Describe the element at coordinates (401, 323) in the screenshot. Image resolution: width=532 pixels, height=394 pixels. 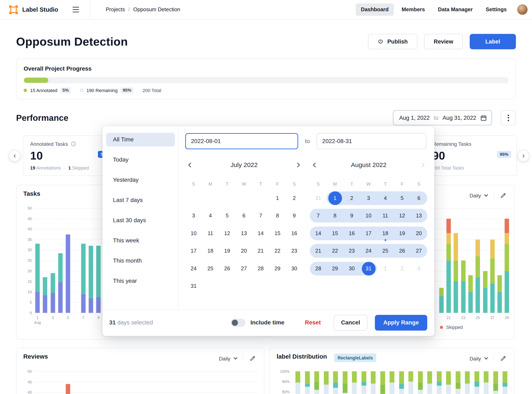
I see `apply-range-button: Apply Range` at that location.